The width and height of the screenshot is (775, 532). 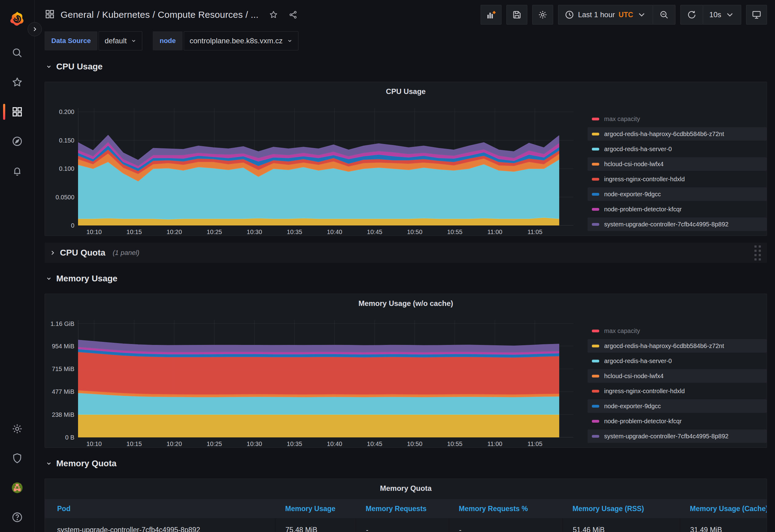 I want to click on y-axis-tick: 0.100, so click(x=67, y=169).